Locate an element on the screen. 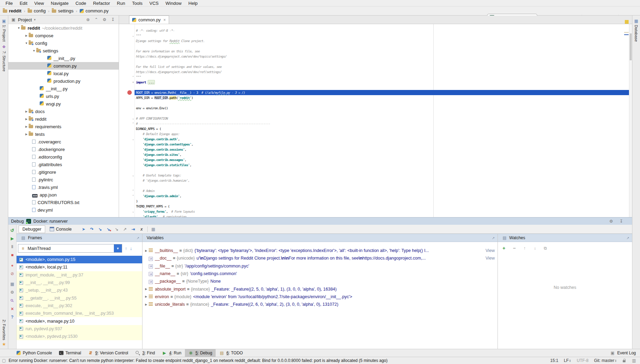 The image size is (640, 364). tree-item: common.py is located at coordinates (63, 66).